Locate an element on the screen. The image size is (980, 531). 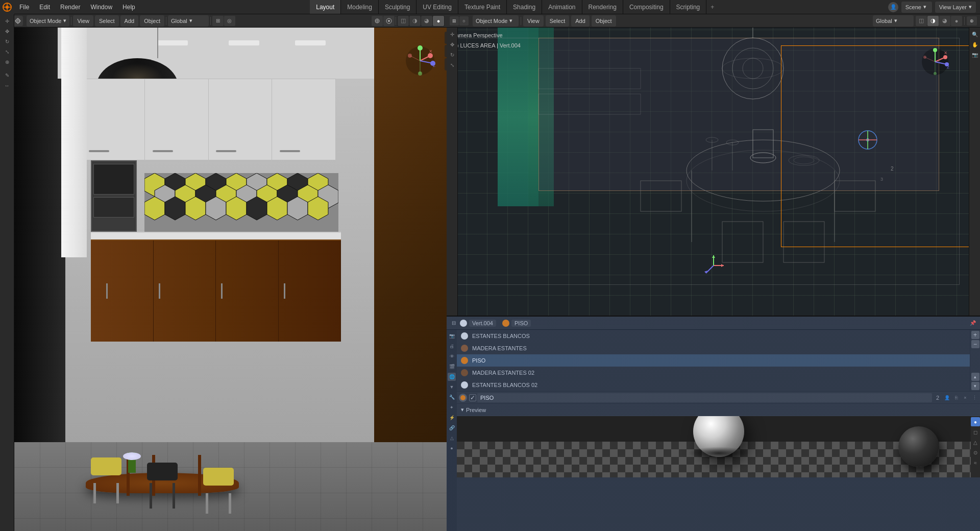
measure-tool: ↔ is located at coordinates (7, 85).